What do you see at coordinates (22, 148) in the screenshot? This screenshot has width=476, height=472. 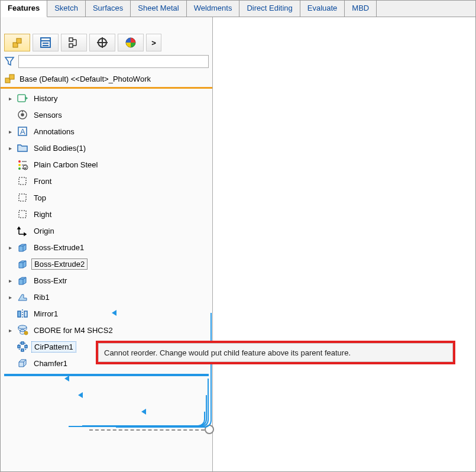 I see `folder-icon` at bounding box center [22, 148].